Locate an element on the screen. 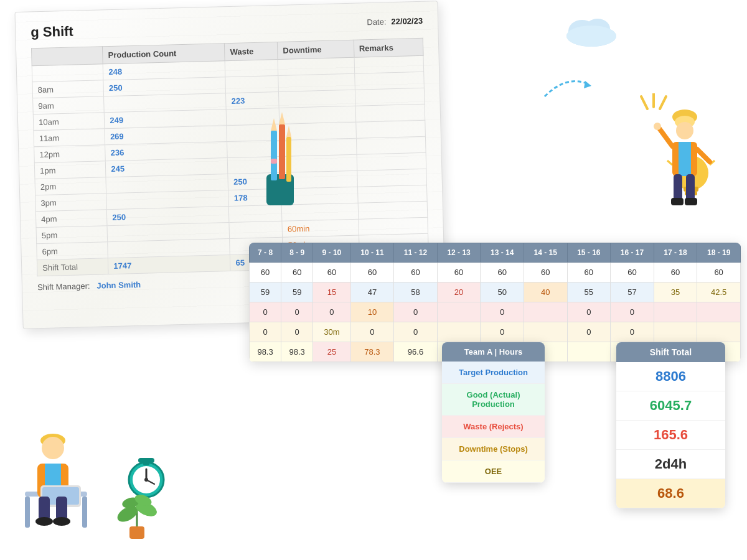  plant-decoration is located at coordinates (137, 515).